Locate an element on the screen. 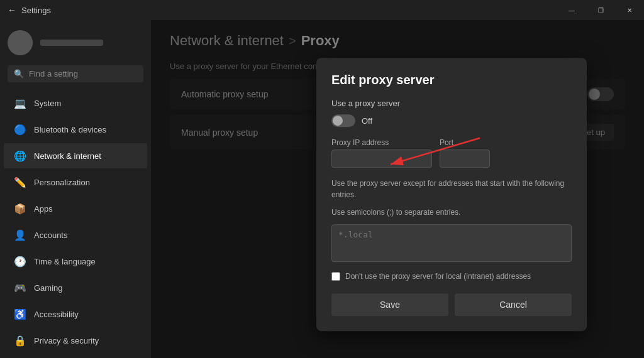  app-title: Settings is located at coordinates (36, 10).